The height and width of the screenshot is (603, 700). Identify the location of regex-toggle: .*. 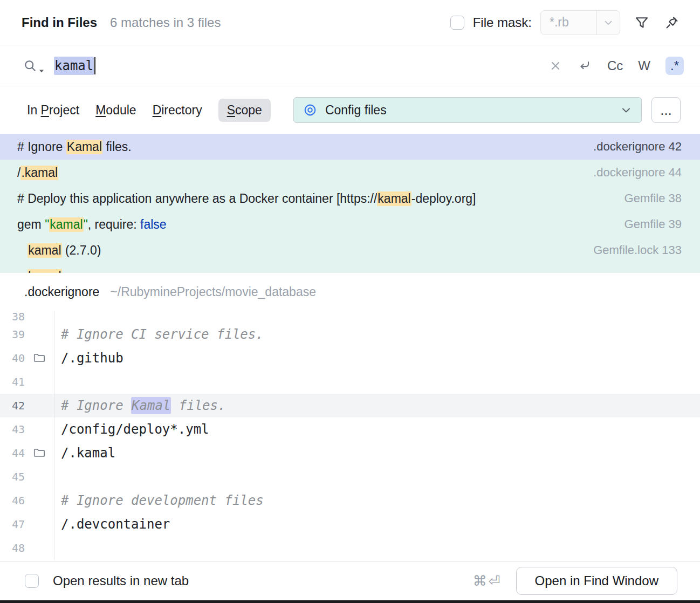
(675, 66).